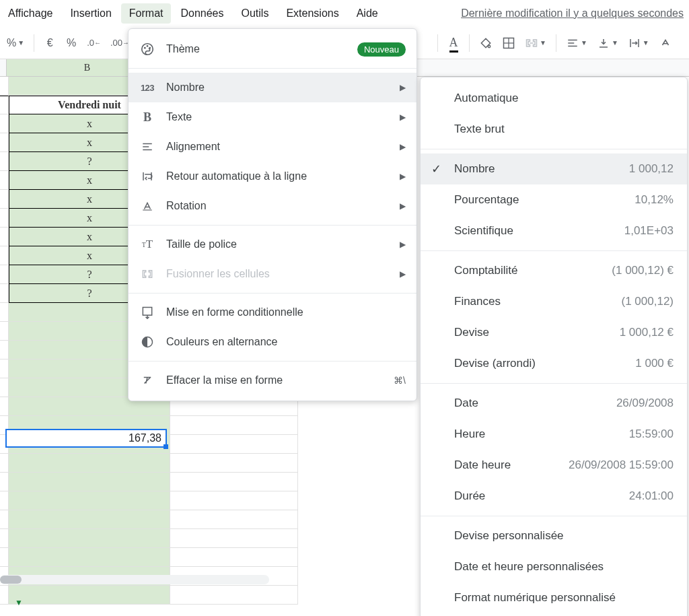 This screenshot has width=689, height=616. Describe the element at coordinates (554, 333) in the screenshot. I see `ns-item-devise: Devise1 000,12 €` at that location.